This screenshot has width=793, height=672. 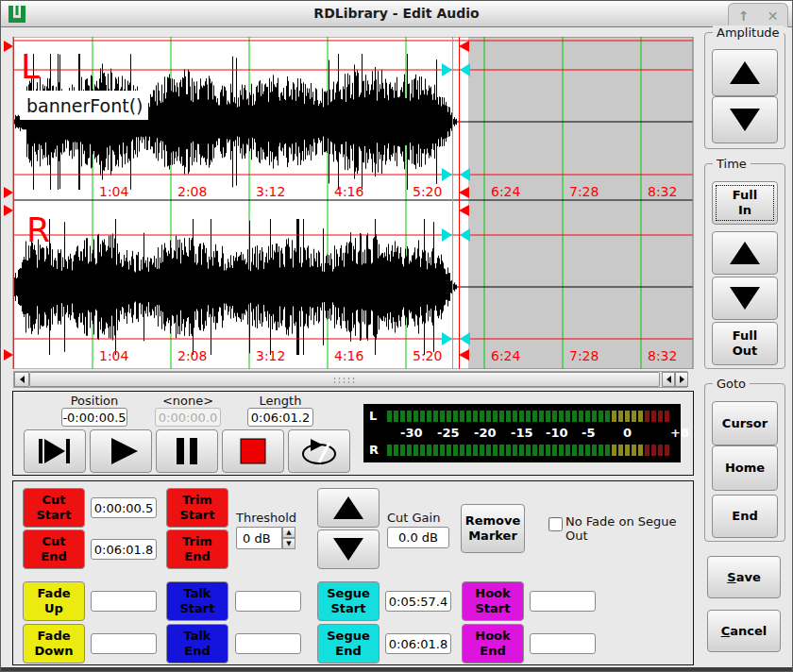 I want to click on trim-start-button: Trim Start, so click(x=197, y=508).